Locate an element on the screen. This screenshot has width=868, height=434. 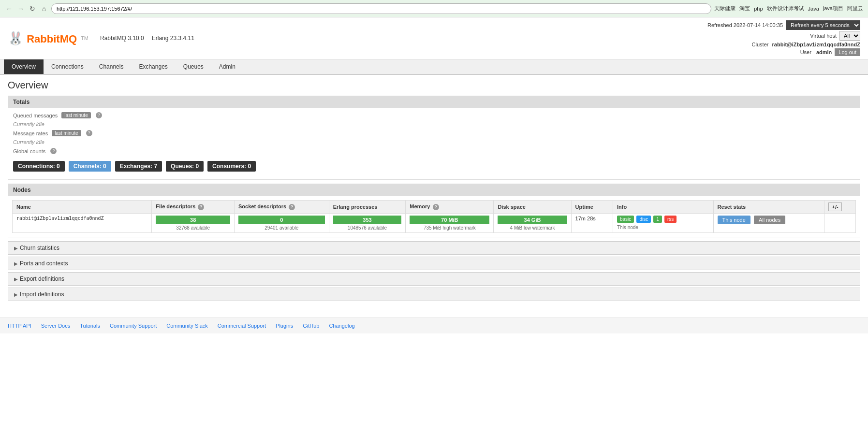
queued-messages-badge: last minute is located at coordinates (76, 115).